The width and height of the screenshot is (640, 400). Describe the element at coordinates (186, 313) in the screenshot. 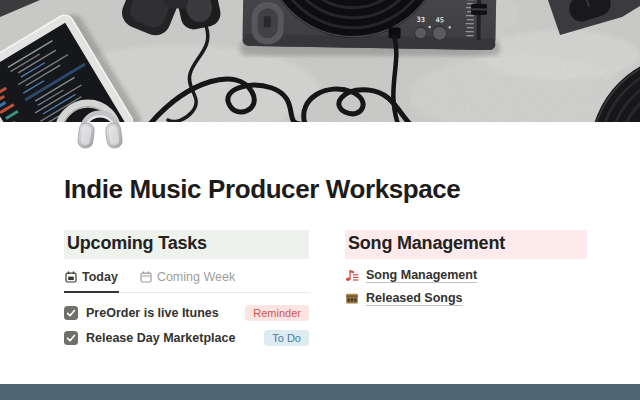

I see `task-row: PreOrder is live Itunes Reminder` at that location.